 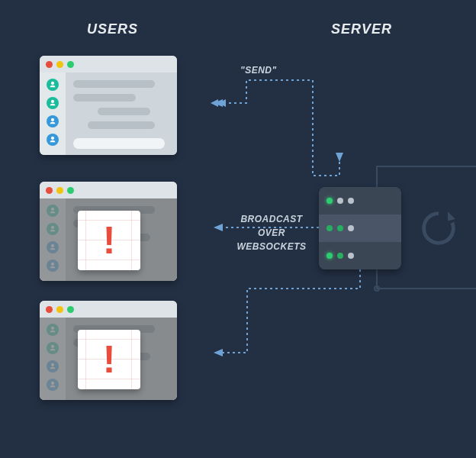 I want to click on server-heading: SERVER, so click(x=362, y=29).